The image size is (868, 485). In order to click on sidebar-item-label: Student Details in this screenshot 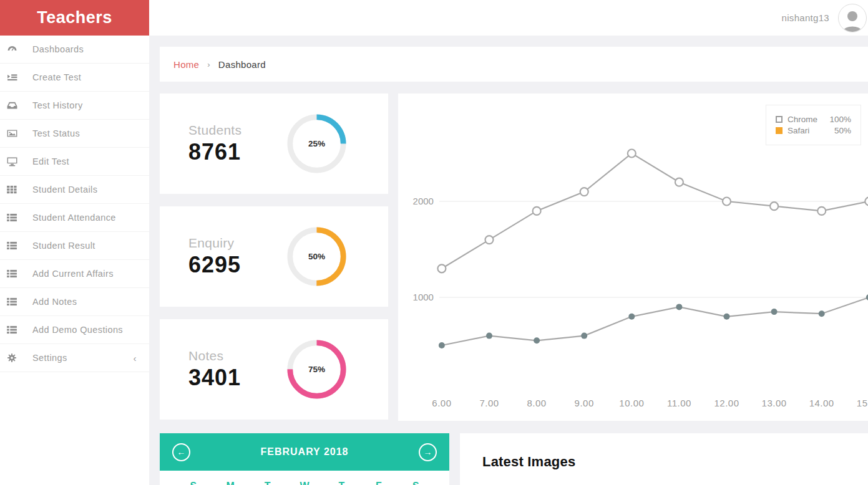, I will do `click(65, 190)`.